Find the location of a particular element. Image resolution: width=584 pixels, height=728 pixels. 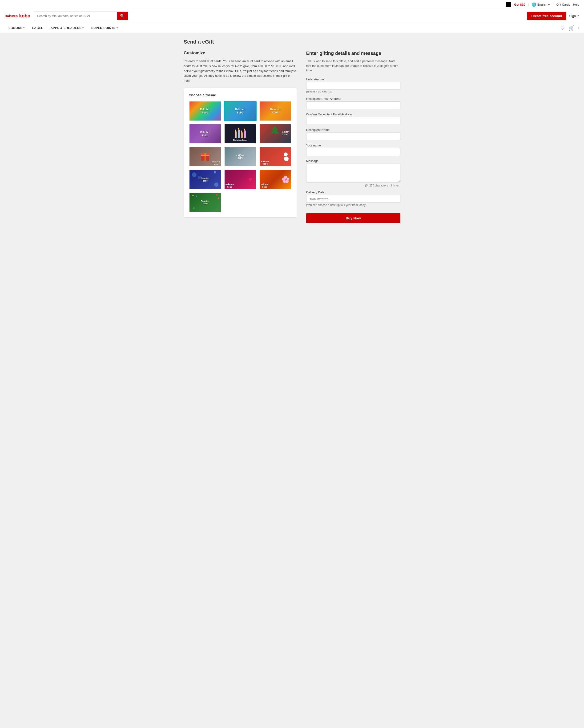

help-link: Help is located at coordinates (576, 5).